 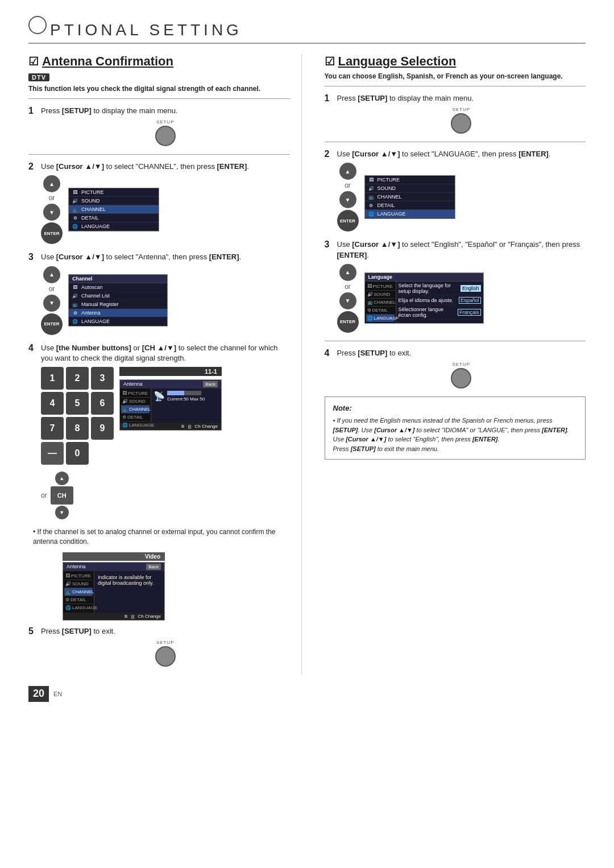 I want to click on right-step-number-3: 3, so click(x=327, y=245).